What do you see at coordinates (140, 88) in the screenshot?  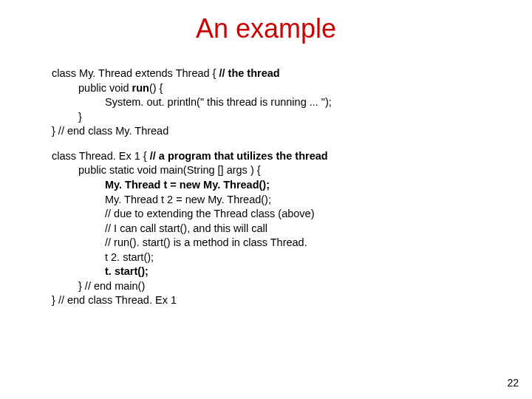 I see `code-keyword: run` at bounding box center [140, 88].